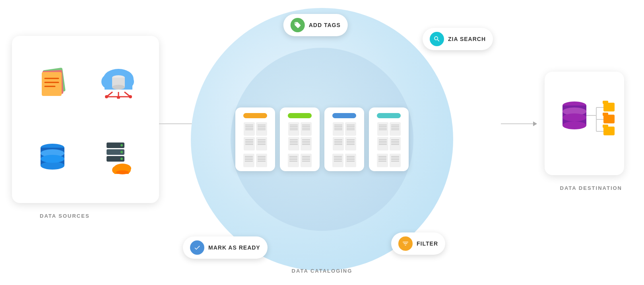 The width and height of the screenshot is (644, 285). What do you see at coordinates (300, 115) in the screenshot?
I see `card-tag-green` at bounding box center [300, 115].